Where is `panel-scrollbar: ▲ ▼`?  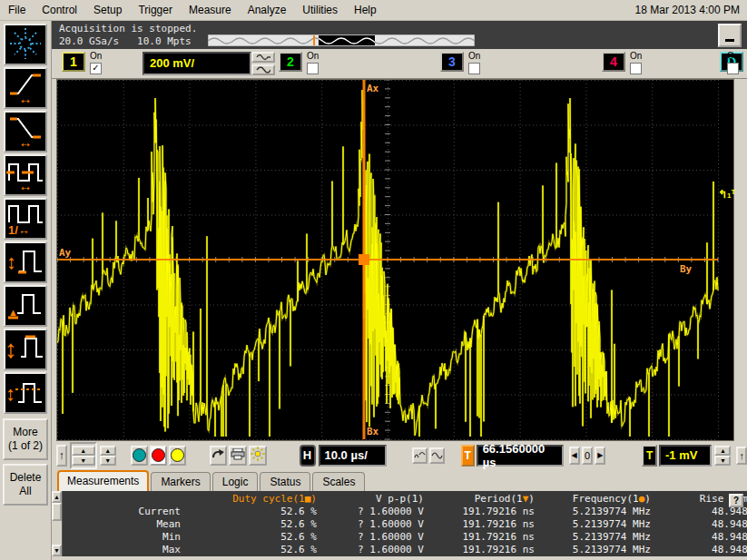
panel-scrollbar: ▲ ▼ is located at coordinates (57, 524).